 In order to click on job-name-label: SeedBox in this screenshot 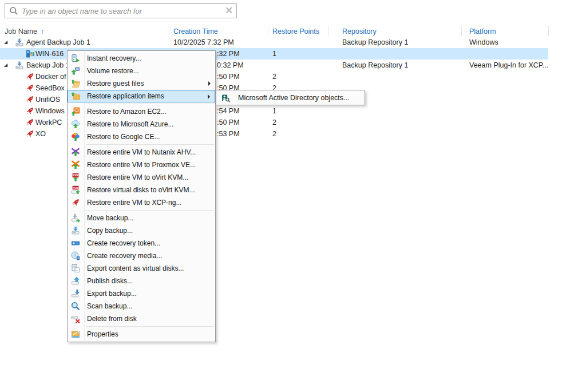, I will do `click(50, 88)`.